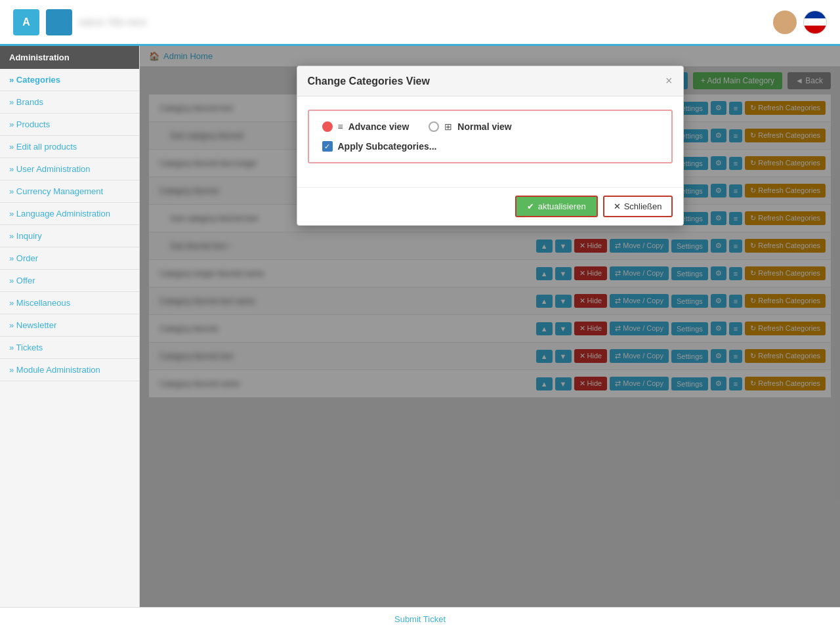 The width and height of the screenshot is (840, 630). What do you see at coordinates (70, 102) in the screenshot?
I see `sidebar-item-brands: » Brands` at bounding box center [70, 102].